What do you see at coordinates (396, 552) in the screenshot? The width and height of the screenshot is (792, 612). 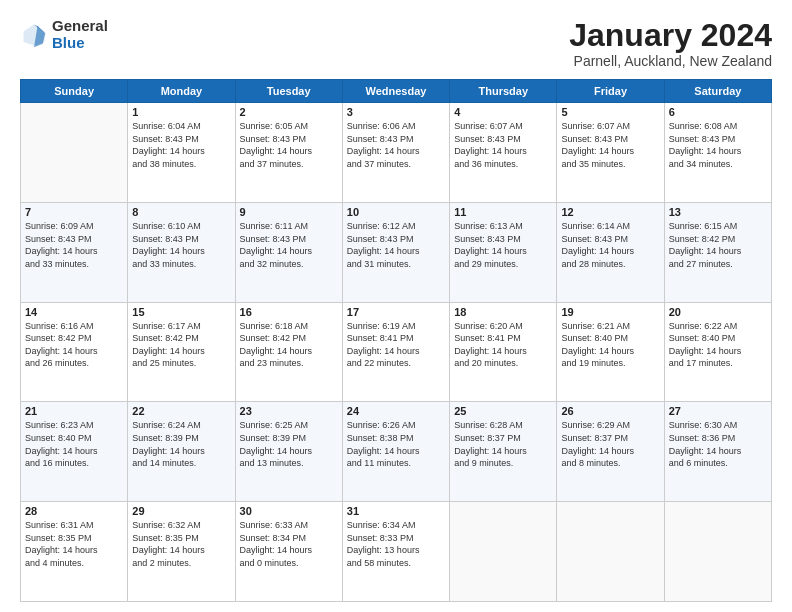 I see `table-cell: 31Sunrise: 6:34 AM Sunset: 8:33 PM Dayli…` at bounding box center [396, 552].